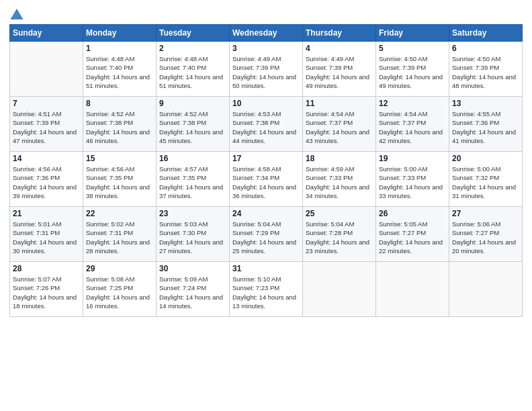 Image resolution: width=532 pixels, height=411 pixels. What do you see at coordinates (486, 103) in the screenshot?
I see `day-number: 13` at bounding box center [486, 103].